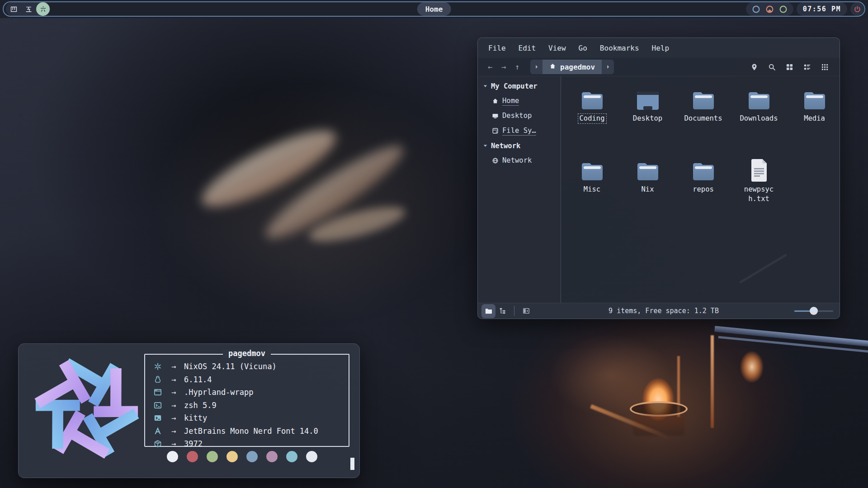  What do you see at coordinates (592, 118) in the screenshot?
I see `file-label: Coding` at bounding box center [592, 118].